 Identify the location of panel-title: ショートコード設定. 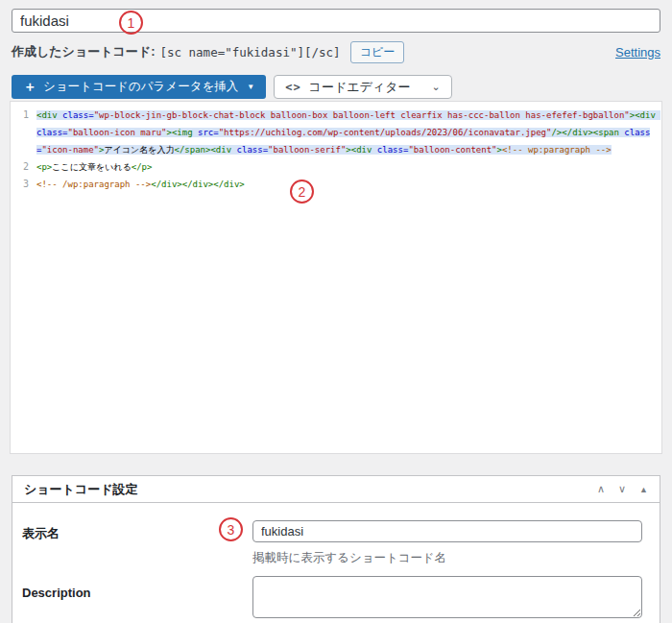
(81, 490).